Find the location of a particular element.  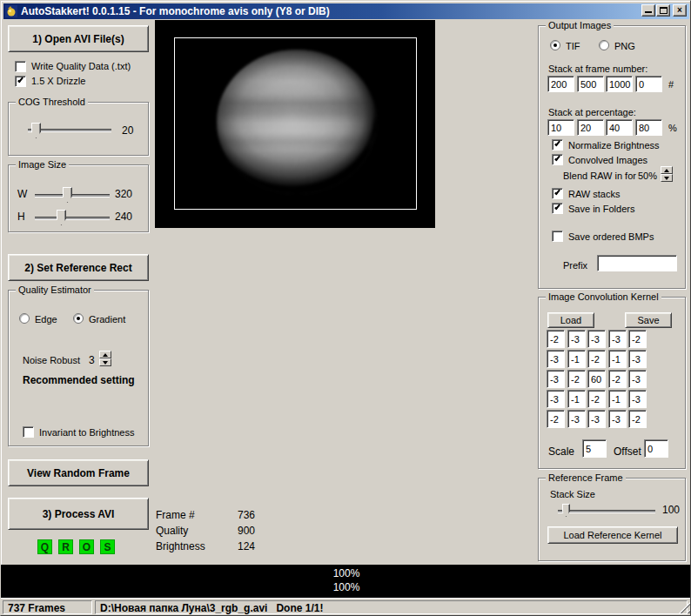

kernel-load-button: Load is located at coordinates (571, 320).